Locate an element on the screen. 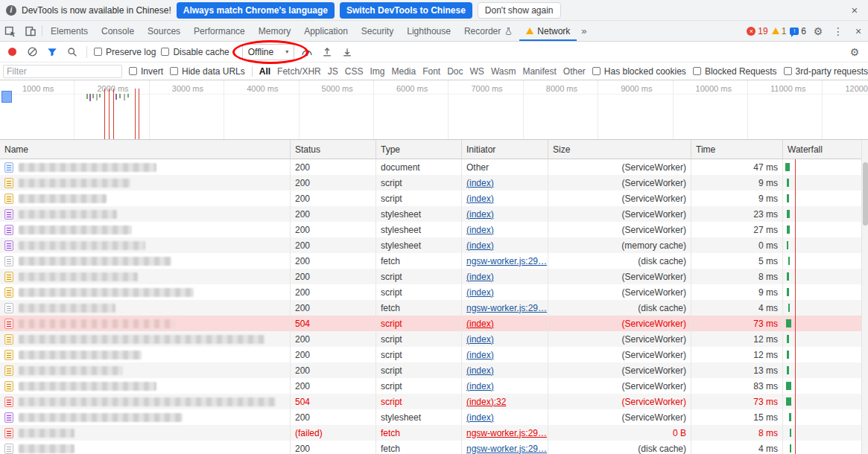 The image size is (868, 454). type-filter-font: Font is located at coordinates (431, 71).